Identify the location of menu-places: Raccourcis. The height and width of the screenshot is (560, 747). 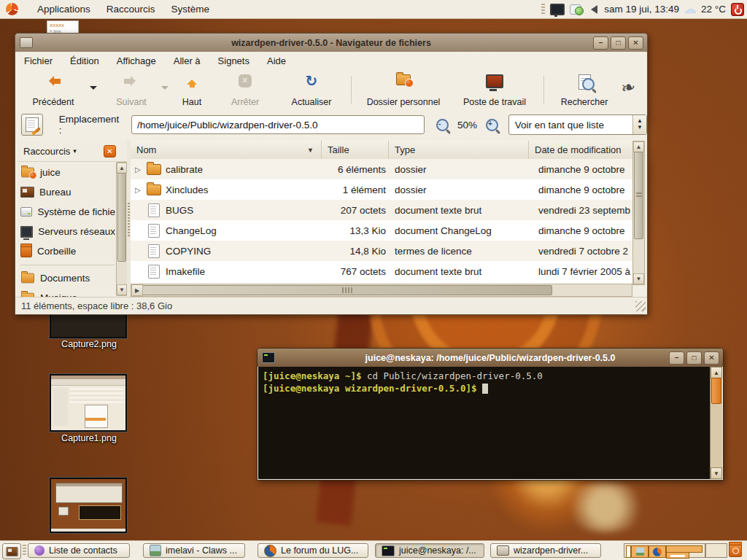
(131, 9).